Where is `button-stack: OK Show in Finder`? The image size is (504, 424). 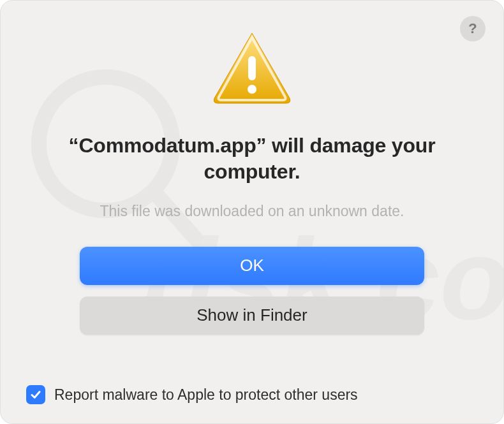
button-stack: OK Show in Finder is located at coordinates (252, 291).